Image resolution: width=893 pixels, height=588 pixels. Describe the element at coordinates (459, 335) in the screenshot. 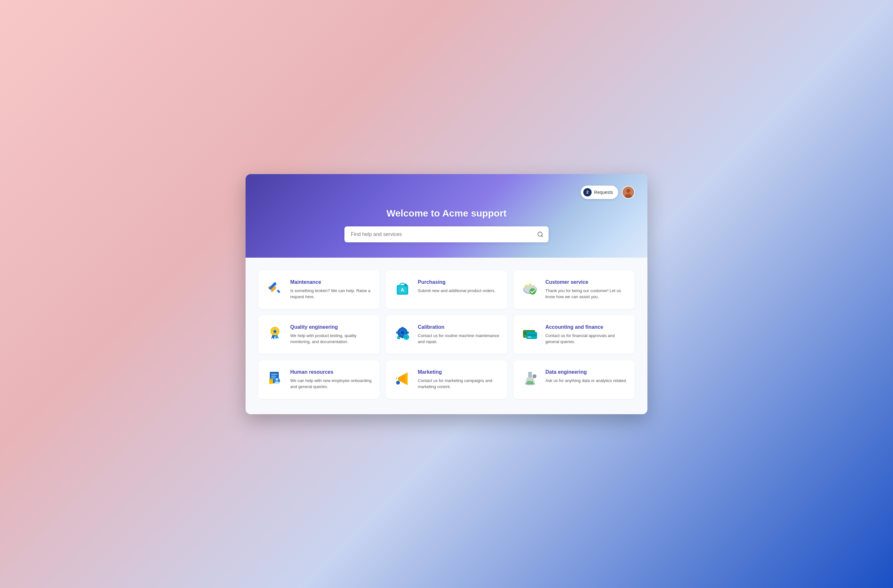

I see `card-calibration-content: Calibration Contact us for routine machi…` at that location.